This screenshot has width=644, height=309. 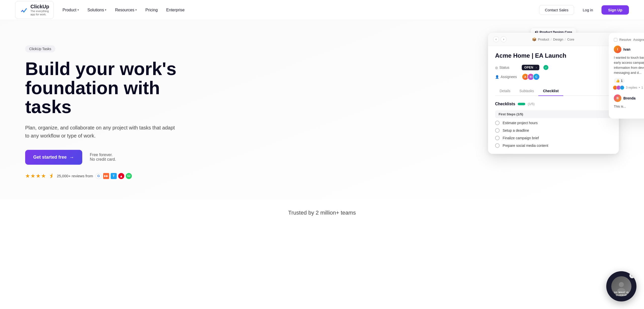 I want to click on status-badge: OPEN ›, so click(x=531, y=67).